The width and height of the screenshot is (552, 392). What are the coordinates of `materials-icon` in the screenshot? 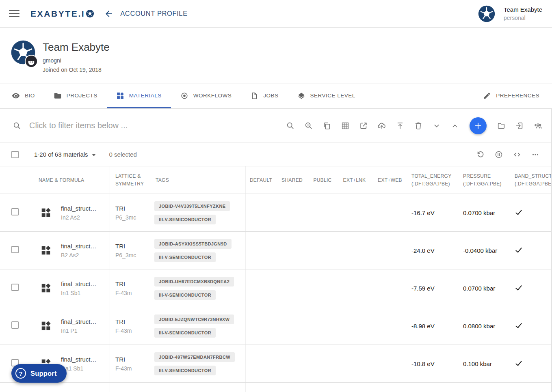 It's located at (120, 96).